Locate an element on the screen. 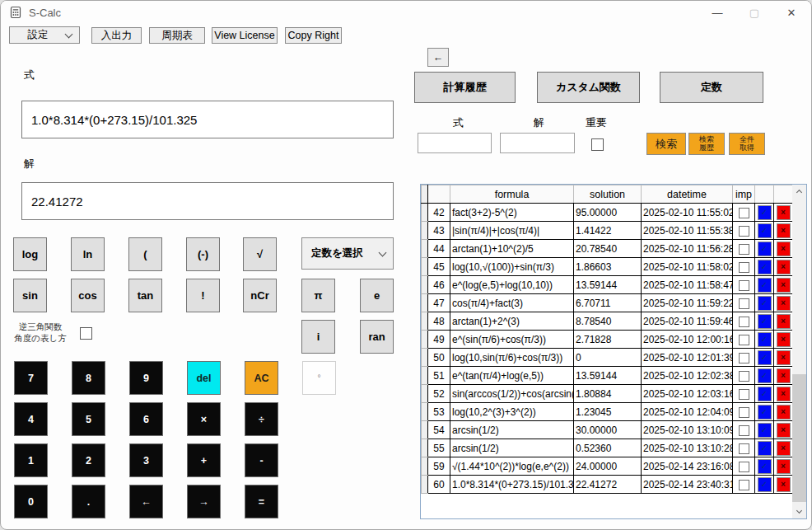  scroll-down-icon is located at coordinates (799, 512).